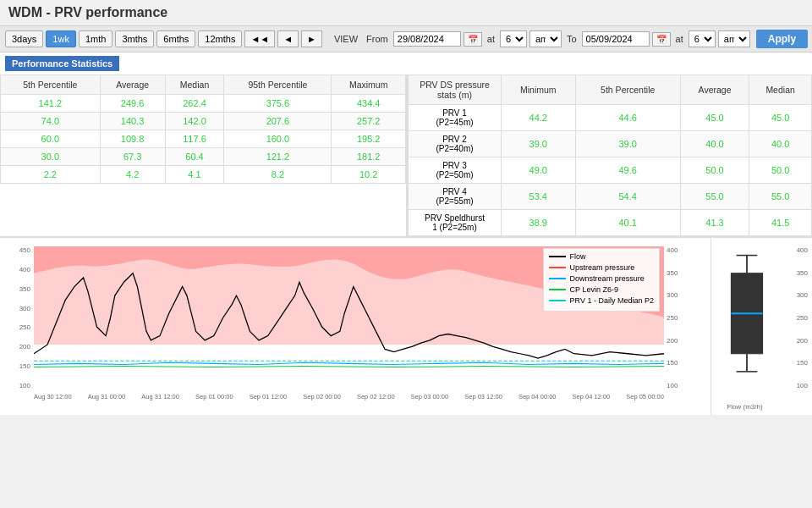 Image resolution: width=812 pixels, height=508 pixels. What do you see at coordinates (348, 403) in the screenshot?
I see `x-axis-labels: Aug 30 12:00 Aug 31 00:00 Aug 31 12:00 S…` at bounding box center [348, 403].